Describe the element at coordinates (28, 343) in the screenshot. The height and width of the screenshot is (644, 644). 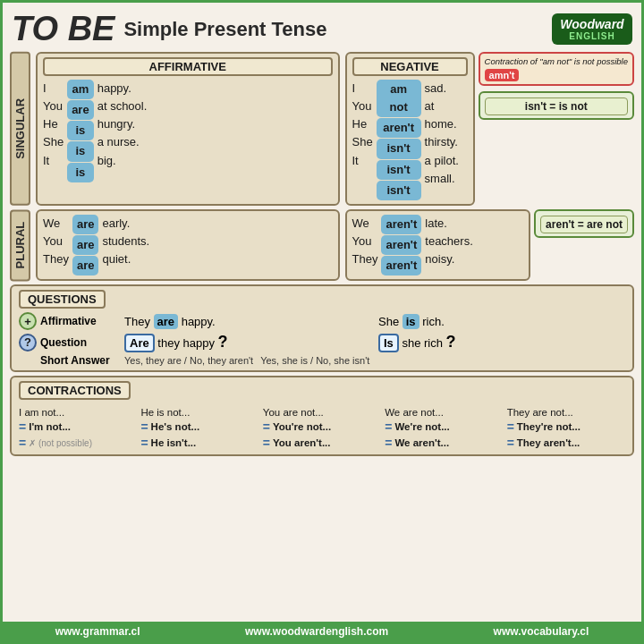
I see `q-badge: ?` at that location.